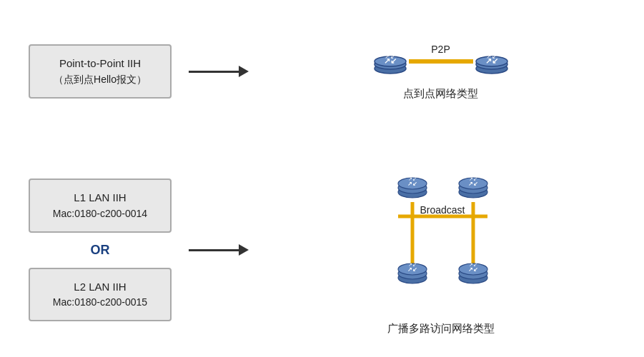  What do you see at coordinates (100, 198) in the screenshot?
I see `l1-title: L1 LAN IIH` at bounding box center [100, 198].